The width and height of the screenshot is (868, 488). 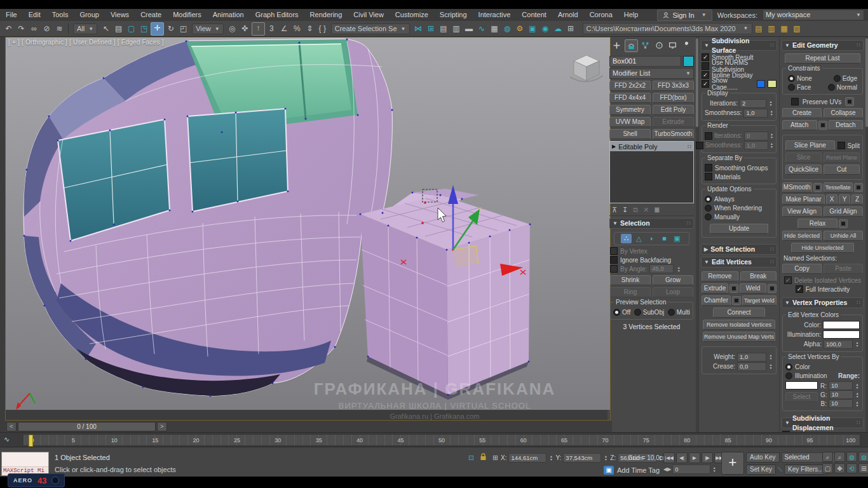 I want to click on sign-in-button: Sign In ▼, so click(x=684, y=15).